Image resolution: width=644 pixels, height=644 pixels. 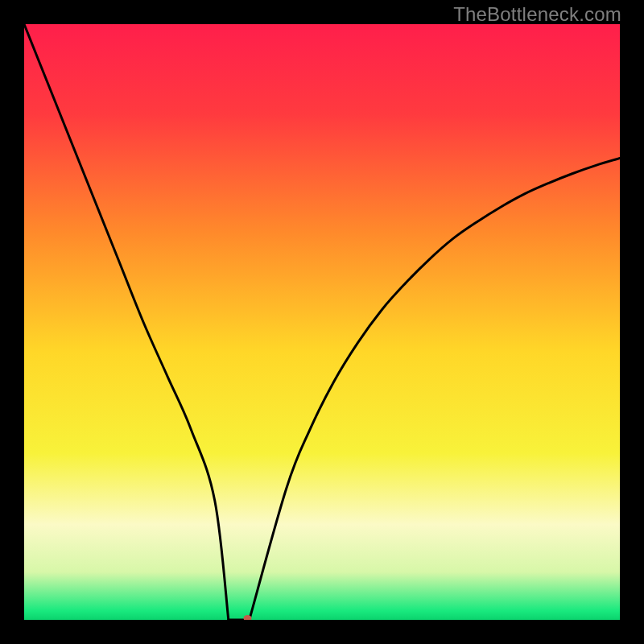 What do you see at coordinates (538, 14) in the screenshot?
I see `watermark-text: TheBottleneck.com` at bounding box center [538, 14].